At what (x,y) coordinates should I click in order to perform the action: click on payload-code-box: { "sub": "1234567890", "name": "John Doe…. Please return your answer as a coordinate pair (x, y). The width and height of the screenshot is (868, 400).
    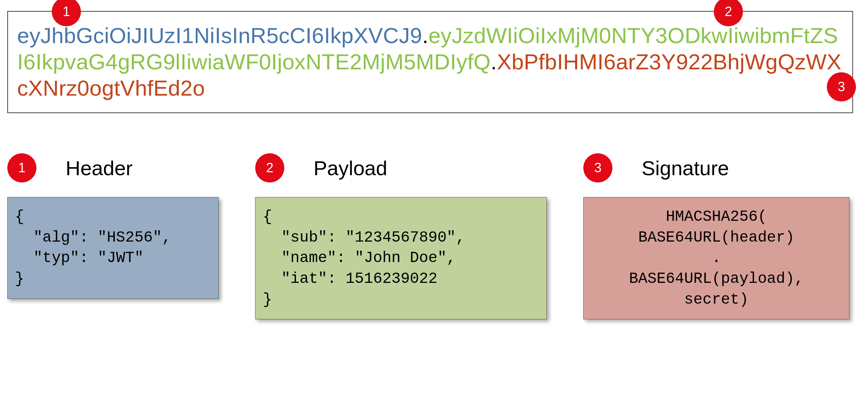
    Looking at the image, I should click on (401, 258).